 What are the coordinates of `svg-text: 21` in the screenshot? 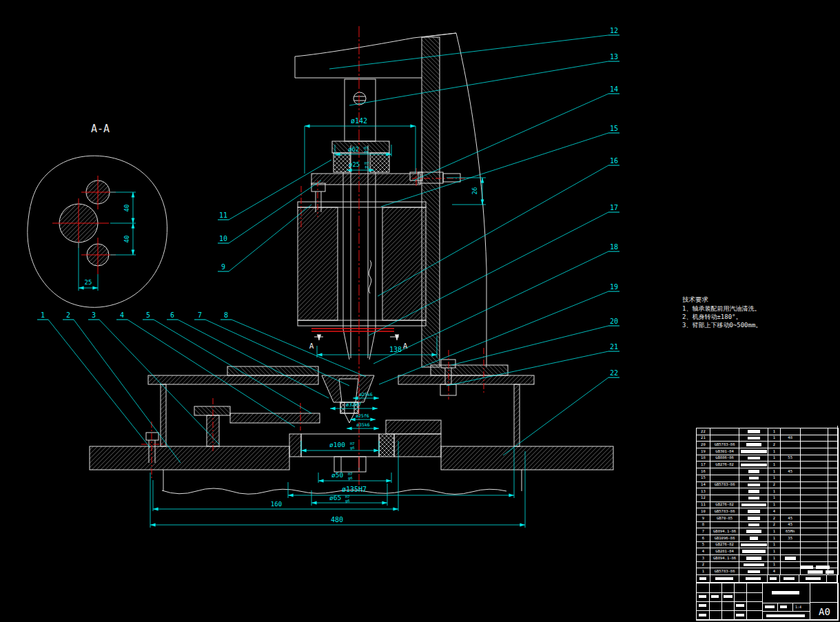 It's located at (614, 347).